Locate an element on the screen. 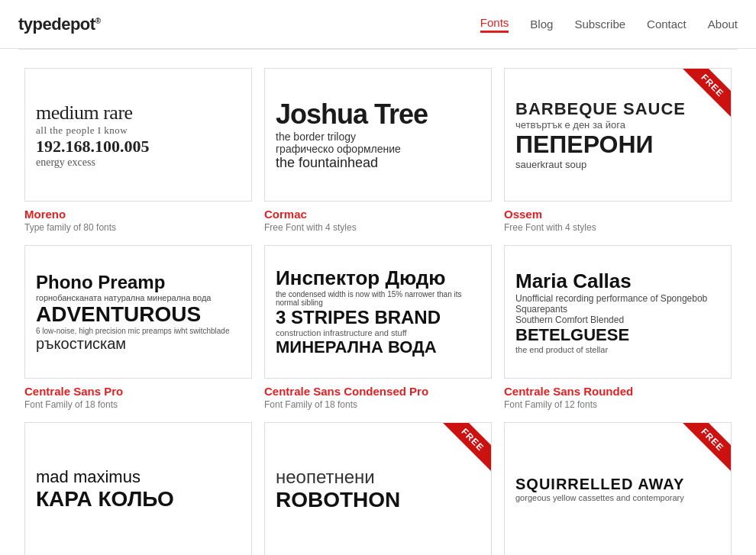 The width and height of the screenshot is (756, 555). preview-line: Maria Callas is located at coordinates (618, 281).